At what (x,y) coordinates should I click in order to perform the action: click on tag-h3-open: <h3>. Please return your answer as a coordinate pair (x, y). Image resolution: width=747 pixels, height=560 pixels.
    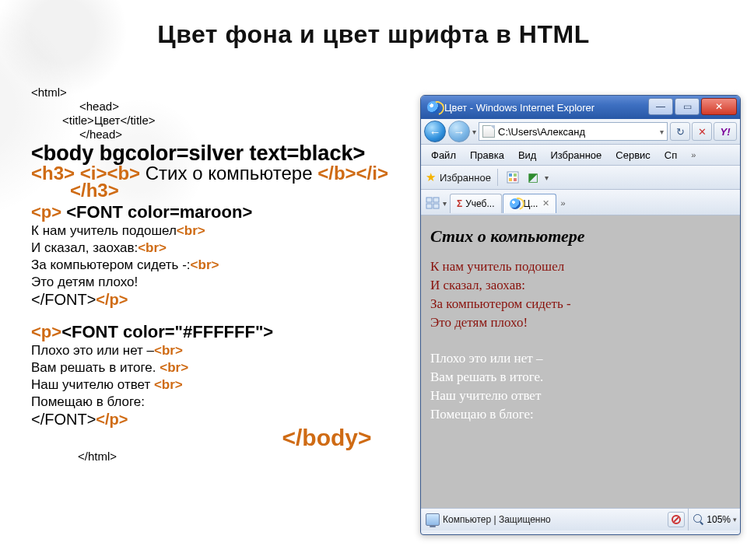
    Looking at the image, I should click on (53, 173).